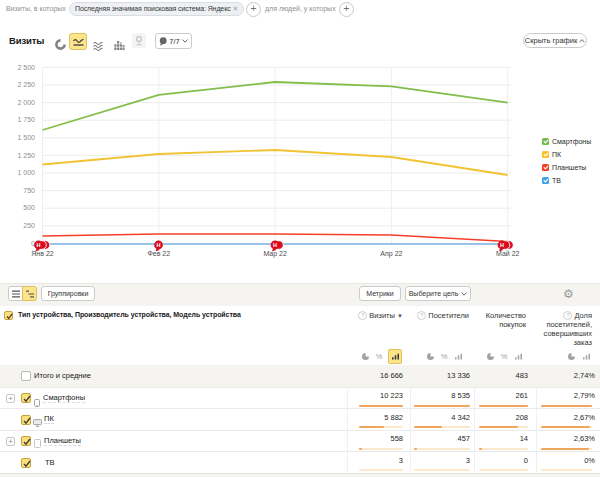  What do you see at coordinates (42, 254) in the screenshot?
I see `svg-text: Янв 22` at bounding box center [42, 254].